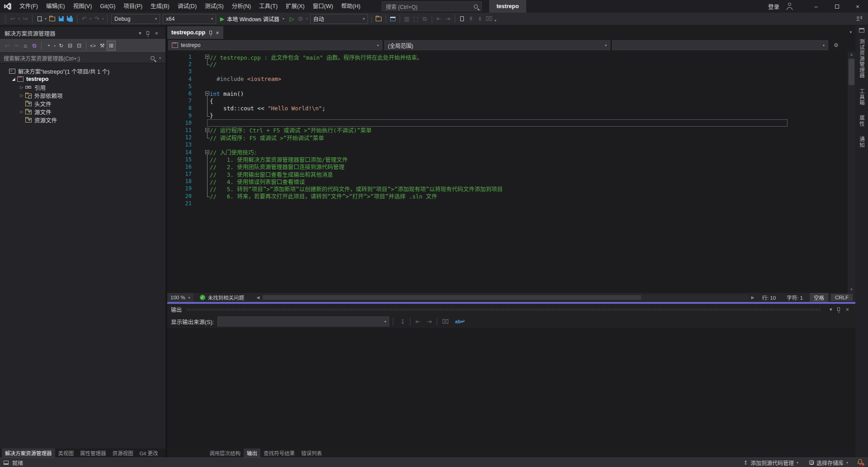 The height and width of the screenshot is (467, 868). What do you see at coordinates (61, 46) in the screenshot?
I see `se-refresh-icon: ↻` at bounding box center [61, 46].